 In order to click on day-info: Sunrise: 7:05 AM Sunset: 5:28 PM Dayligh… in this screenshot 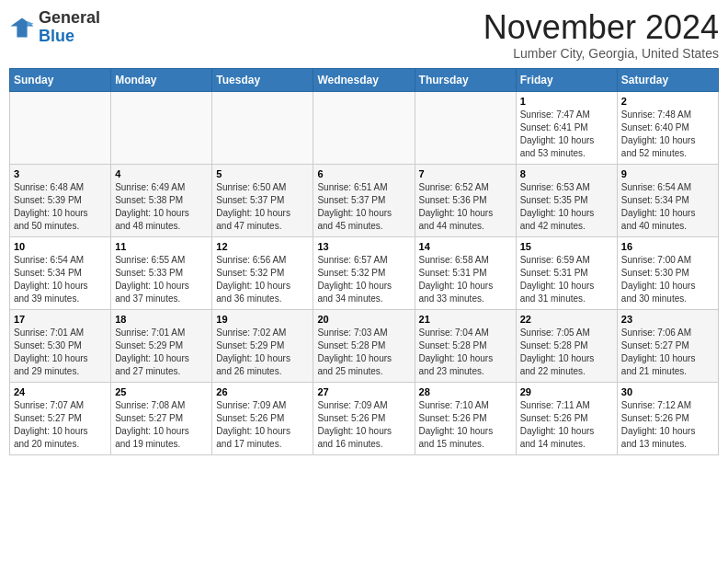, I will do `click(566, 352)`.